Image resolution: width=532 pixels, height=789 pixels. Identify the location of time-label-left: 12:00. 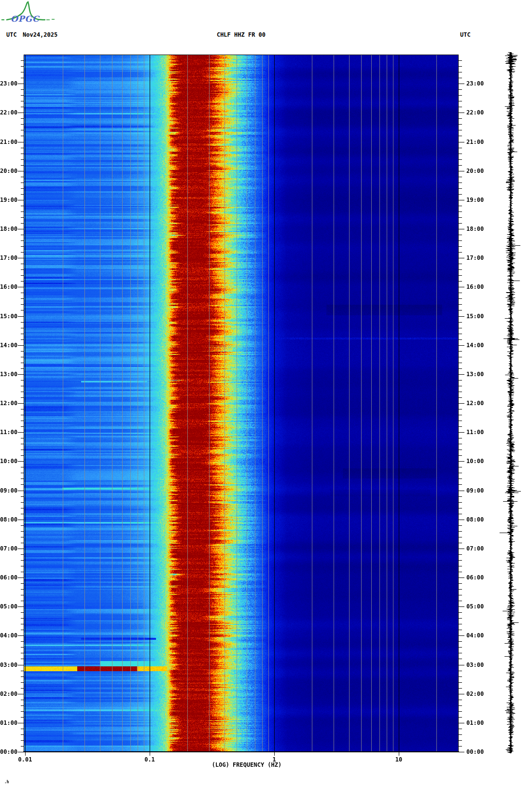
(9, 403).